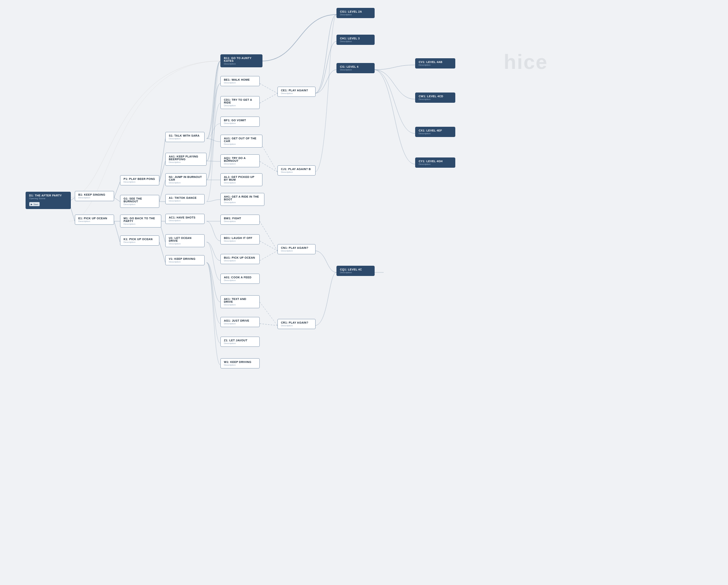 The height and width of the screenshot is (585, 728). What do you see at coordinates (141, 221) in the screenshot?
I see `node-M1: M1: GO BACK TO THE PARTY Description` at bounding box center [141, 221].